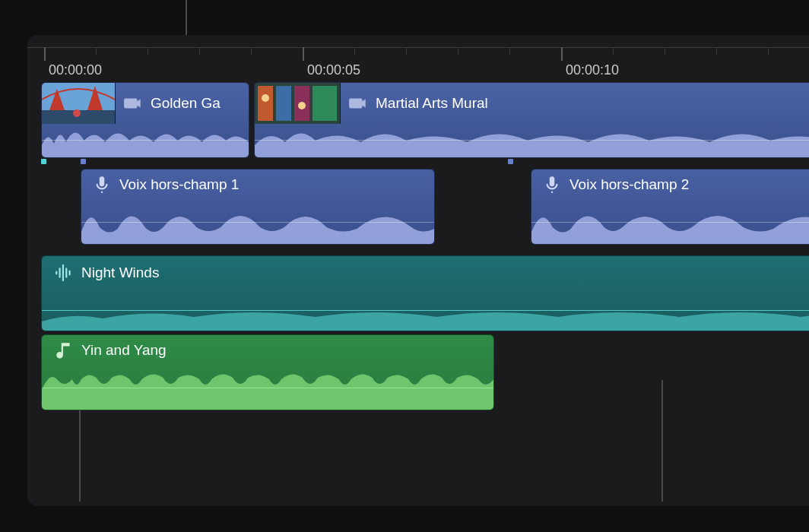  I want to click on voiceover-clip-1: Voix hors-champ 1, so click(258, 207).